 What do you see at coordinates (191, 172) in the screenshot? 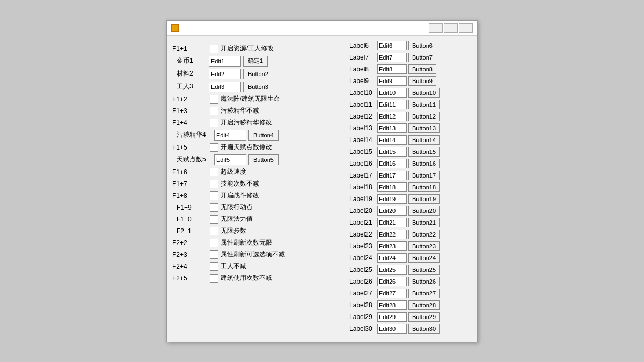
I see `key-f1-6: F1+6` at bounding box center [191, 172].